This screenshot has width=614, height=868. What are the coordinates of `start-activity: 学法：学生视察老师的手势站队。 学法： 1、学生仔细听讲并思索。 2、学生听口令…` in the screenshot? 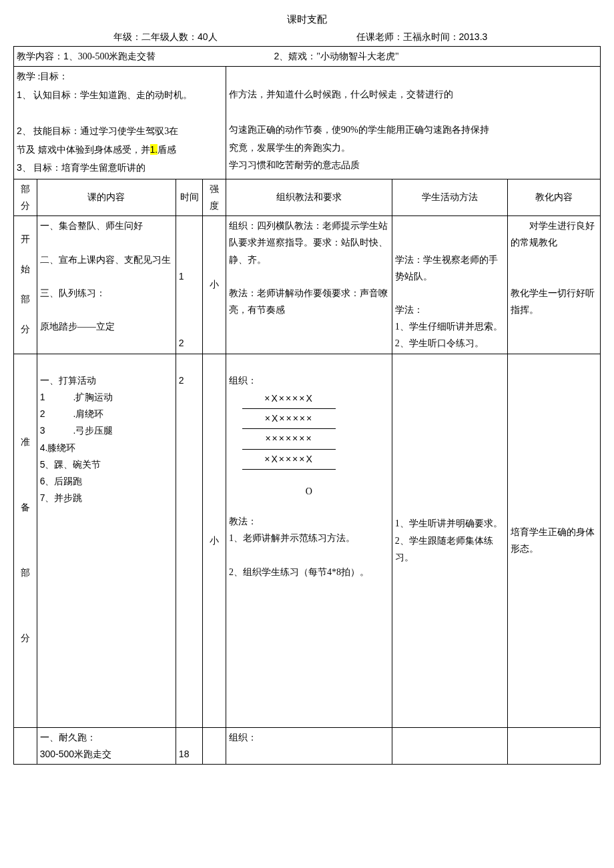 It's located at (450, 286).